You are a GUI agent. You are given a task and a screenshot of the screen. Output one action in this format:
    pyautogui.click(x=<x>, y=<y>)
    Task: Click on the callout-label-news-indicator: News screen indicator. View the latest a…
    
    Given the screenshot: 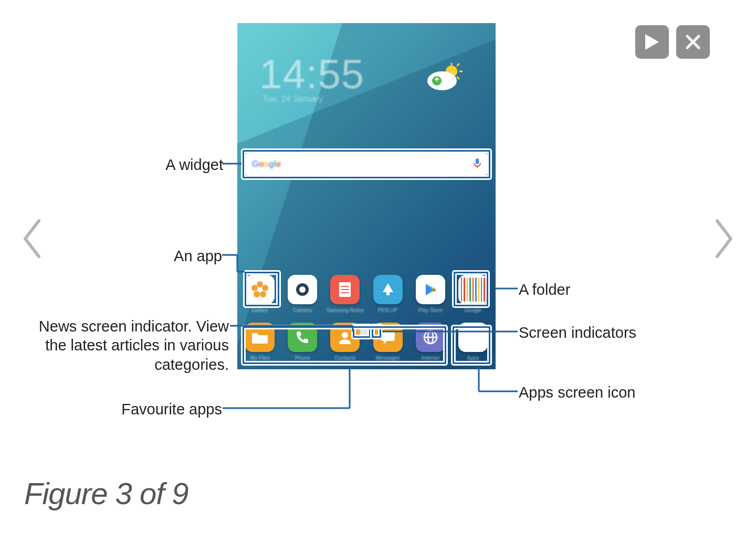 What is the action you would take?
    pyautogui.click(x=129, y=345)
    